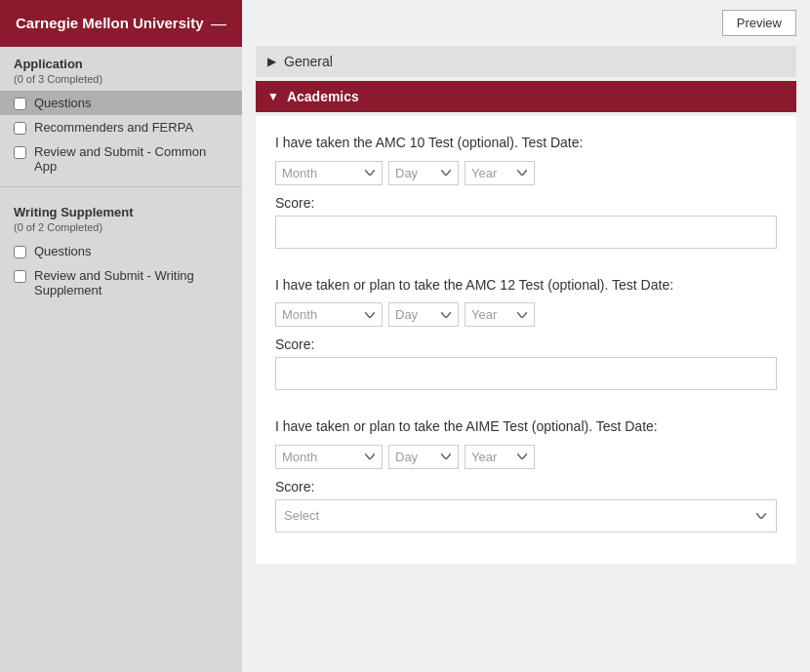 This screenshot has height=672, width=810. What do you see at coordinates (424, 314) in the screenshot?
I see `amc12-day-select: Day` at bounding box center [424, 314].